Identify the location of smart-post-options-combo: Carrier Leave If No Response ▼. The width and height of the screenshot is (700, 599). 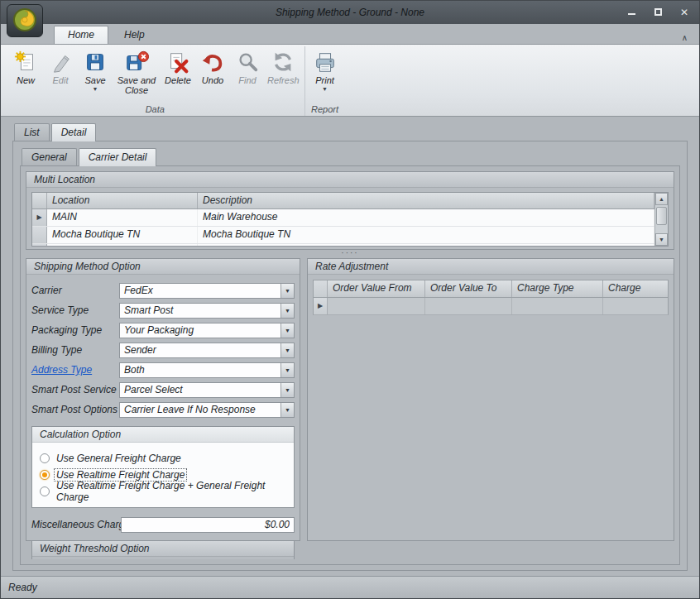
(207, 410).